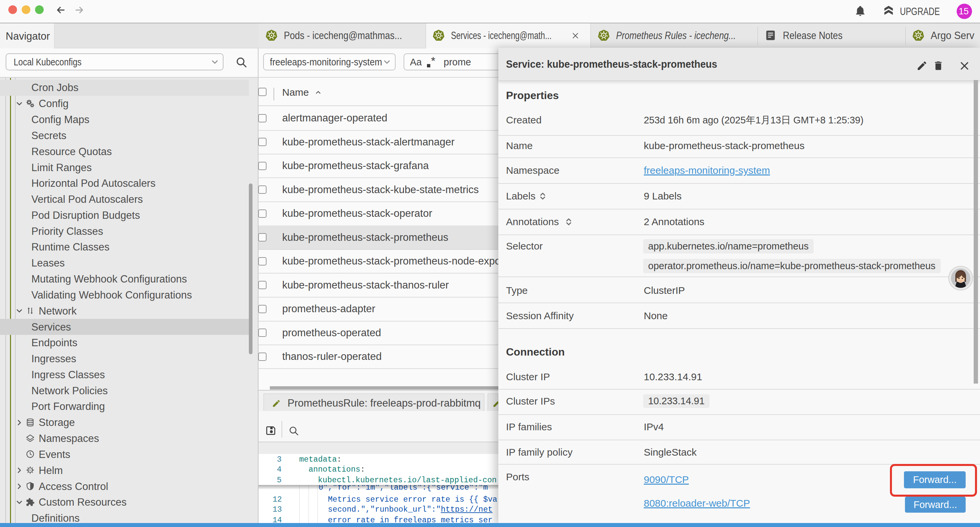  What do you see at coordinates (30, 470) in the screenshot?
I see `svg-text: HELM` at bounding box center [30, 470].